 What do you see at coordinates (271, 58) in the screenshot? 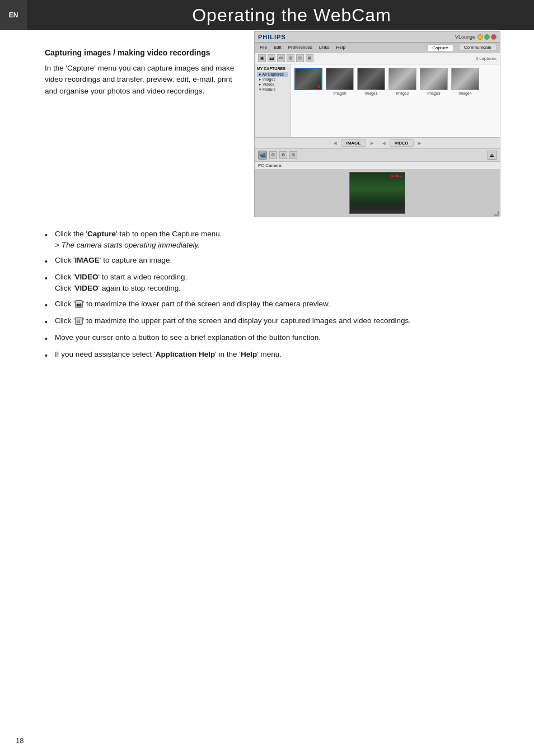
I see `camera-snap-icon: 📷` at bounding box center [271, 58].